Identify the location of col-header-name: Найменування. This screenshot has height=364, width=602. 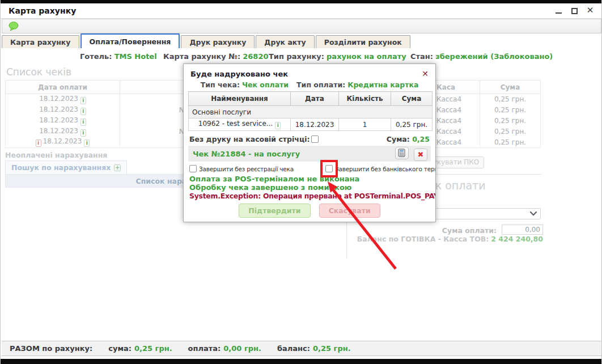
(240, 99).